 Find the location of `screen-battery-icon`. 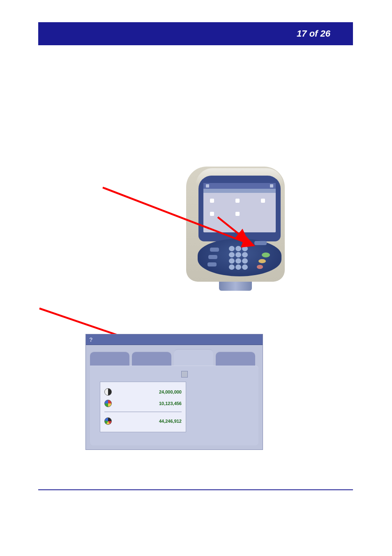

screen-battery-icon is located at coordinates (272, 186).